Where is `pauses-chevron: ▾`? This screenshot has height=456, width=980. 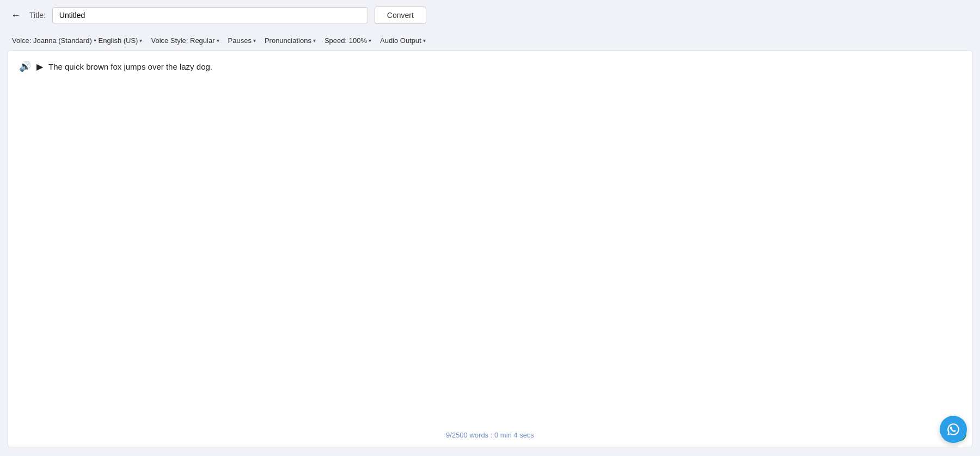
pauses-chevron: ▾ is located at coordinates (255, 40).